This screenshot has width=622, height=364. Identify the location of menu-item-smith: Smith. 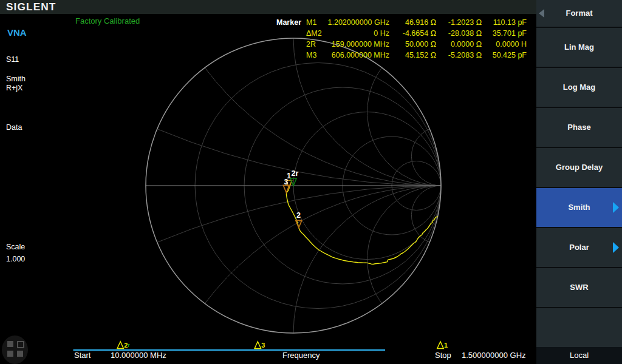
(579, 207).